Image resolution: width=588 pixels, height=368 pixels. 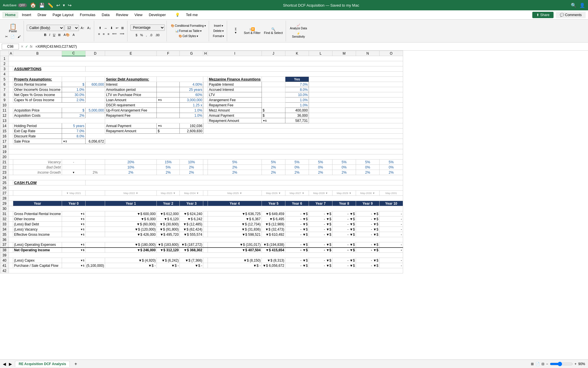 I want to click on analyze-data-button: 📈 Analyze Data, so click(x=299, y=27).